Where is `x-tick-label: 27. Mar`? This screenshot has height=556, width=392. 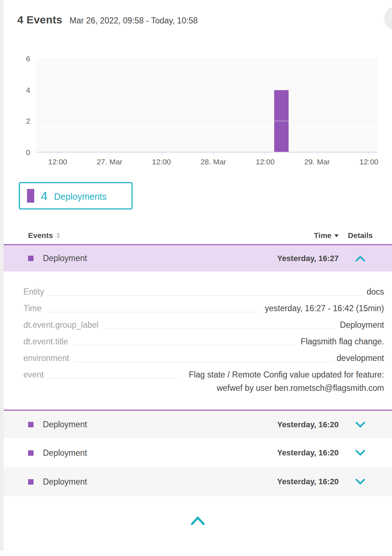
x-tick-label: 27. Mar is located at coordinates (110, 162).